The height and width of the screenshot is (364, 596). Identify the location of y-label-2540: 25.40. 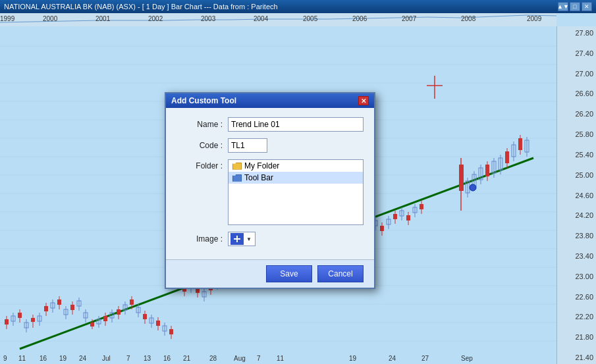
(577, 155).